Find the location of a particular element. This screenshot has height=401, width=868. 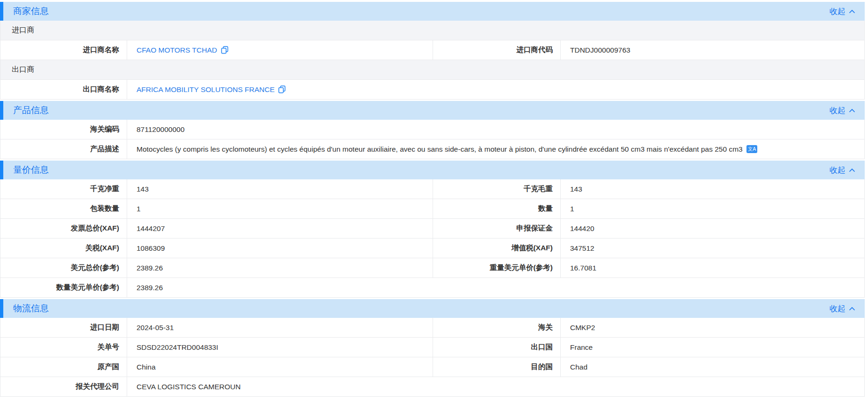

usd-unit-price-weight-value: 16.7081 is located at coordinates (712, 268).